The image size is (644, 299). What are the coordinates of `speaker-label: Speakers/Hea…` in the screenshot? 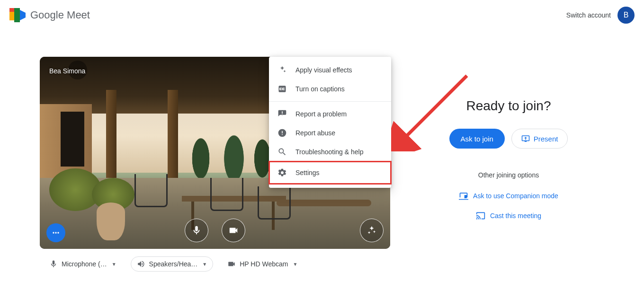 It's located at (173, 264).